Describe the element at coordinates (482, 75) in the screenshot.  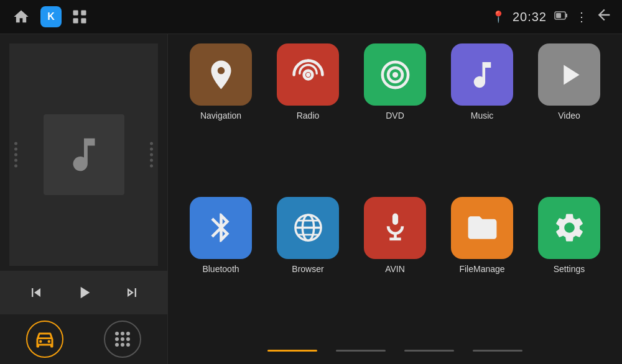
I see `music-app-icon` at that location.